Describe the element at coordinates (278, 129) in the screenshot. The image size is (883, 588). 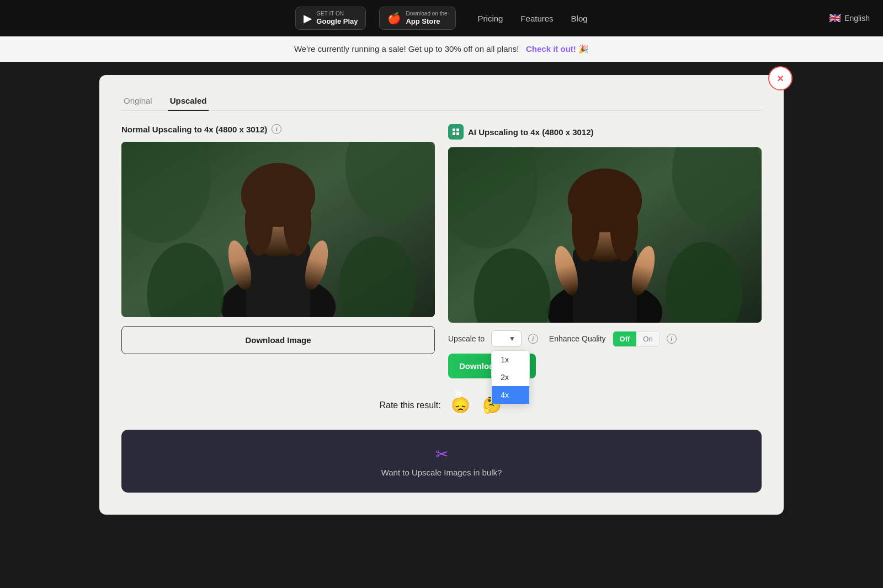
I see `left-panel-title: Normal Upscaling to 4x (4800 x 3012) i` at that location.